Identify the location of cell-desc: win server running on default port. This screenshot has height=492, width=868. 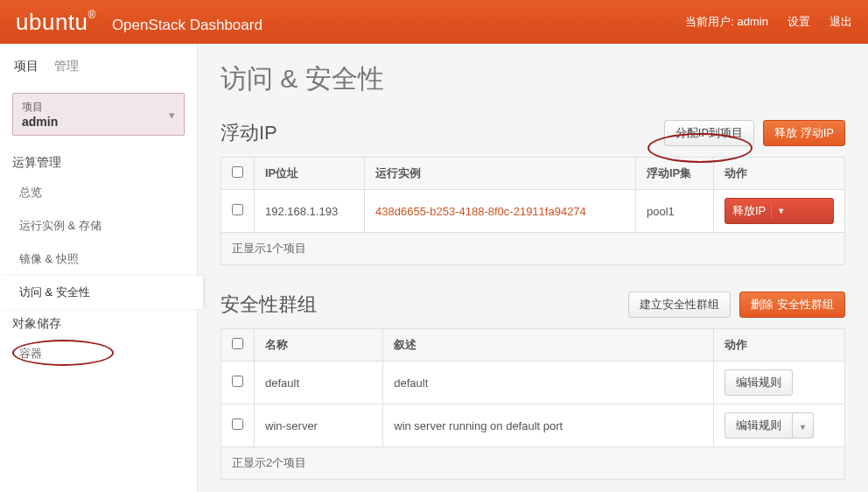
(549, 425).